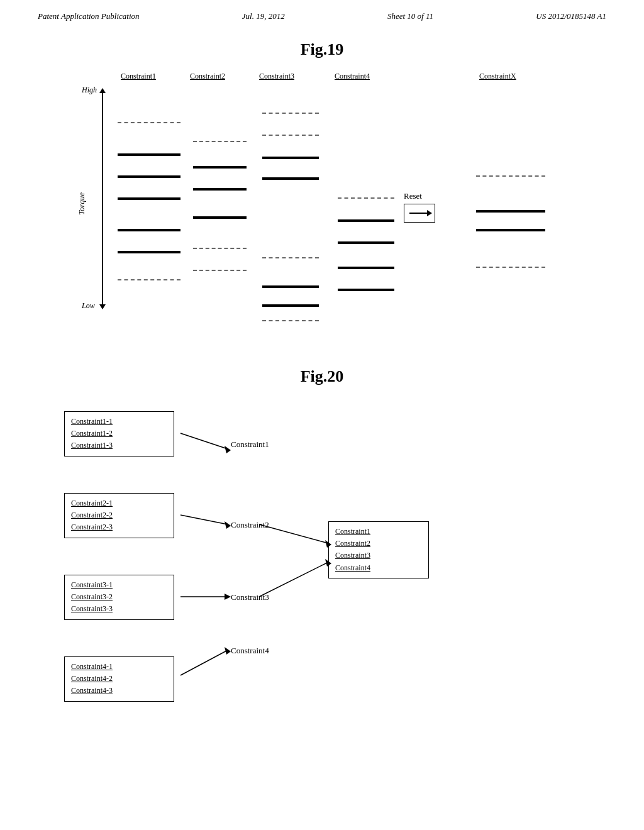 Image resolution: width=644 pixels, height=830 pixels. What do you see at coordinates (89, 16) in the screenshot?
I see `header-left: Patent Application Publication` at bounding box center [89, 16].